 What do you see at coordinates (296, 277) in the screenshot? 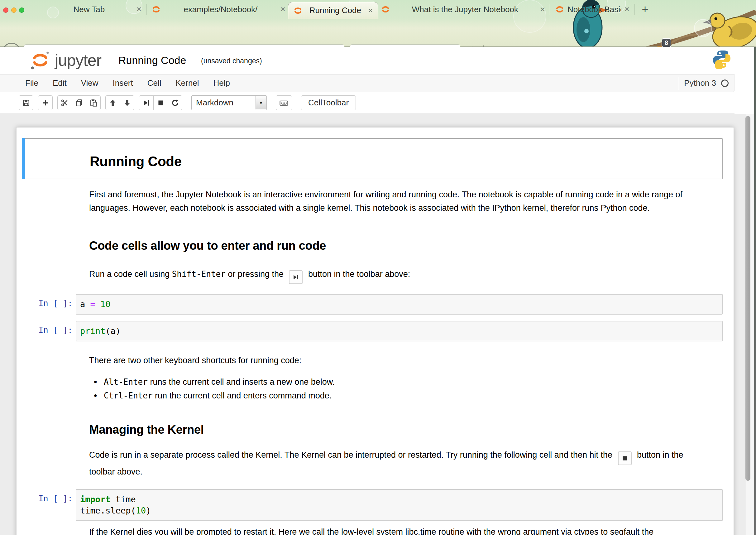
I see `inline-run-button-image` at bounding box center [296, 277].